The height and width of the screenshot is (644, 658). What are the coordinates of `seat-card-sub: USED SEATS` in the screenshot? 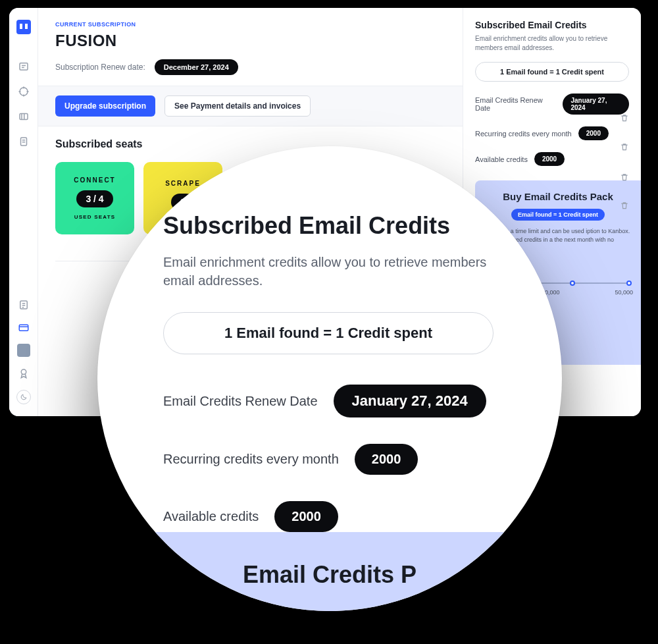 It's located at (95, 217).